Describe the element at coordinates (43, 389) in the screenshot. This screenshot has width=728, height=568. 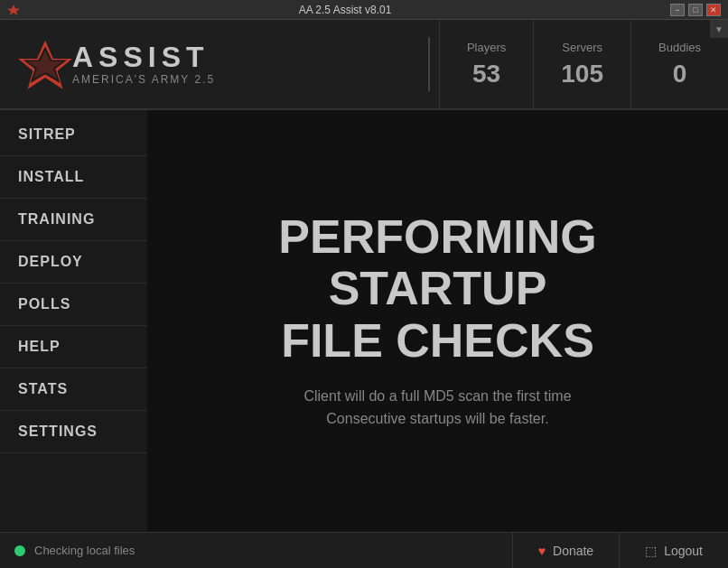
I see `stats-label: STATS` at that location.